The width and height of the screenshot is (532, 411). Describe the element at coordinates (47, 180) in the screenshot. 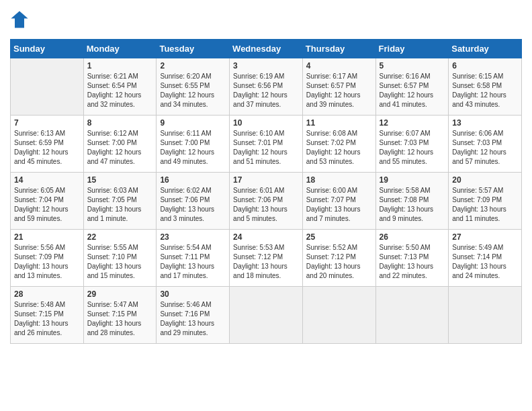

I see `day-number: 14` at that location.